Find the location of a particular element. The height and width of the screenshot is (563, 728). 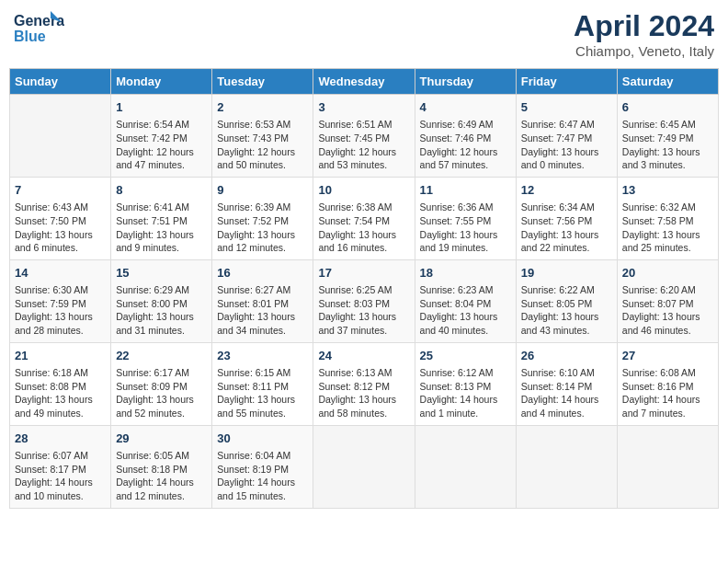

day-number: 23 is located at coordinates (263, 356).